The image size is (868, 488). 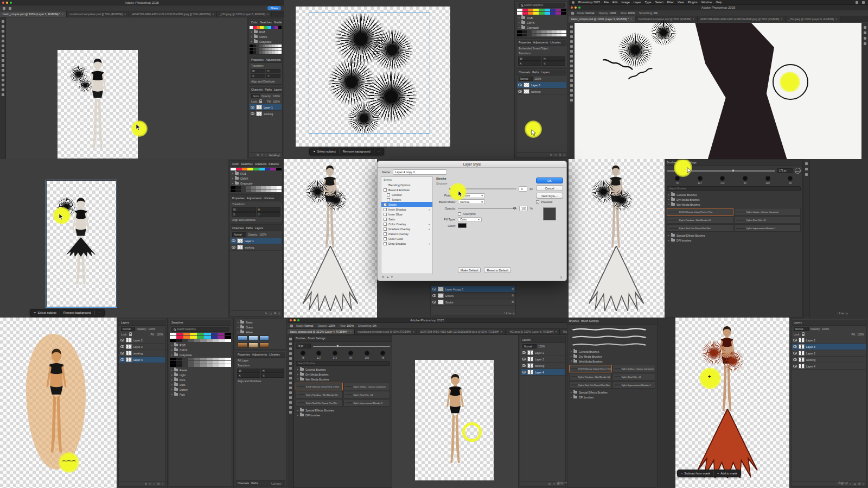 What do you see at coordinates (244, 210) in the screenshot?
I see `transform-field: W:` at bounding box center [244, 210].